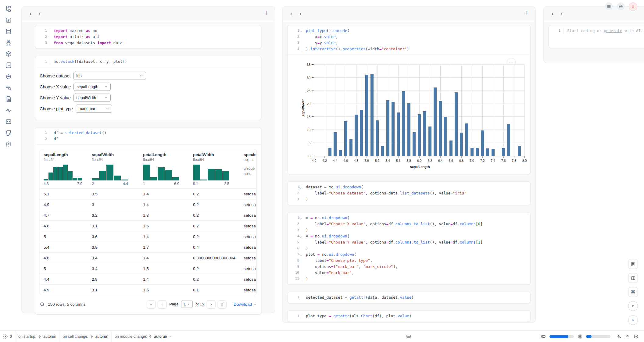  What do you see at coordinates (9, 121) in the screenshot?
I see `code-block-icon` at bounding box center [9, 121].